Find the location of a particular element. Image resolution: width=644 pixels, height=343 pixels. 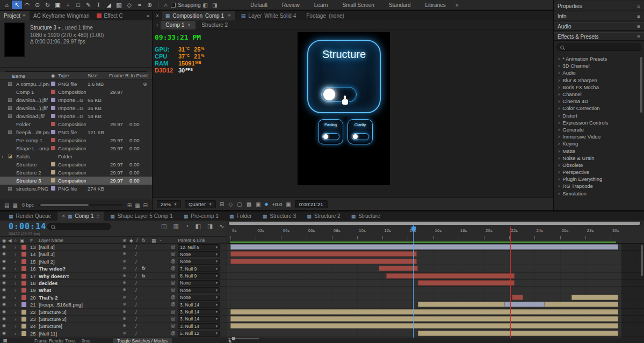

effects-category-generate: ›Generate is located at coordinates (599, 130).